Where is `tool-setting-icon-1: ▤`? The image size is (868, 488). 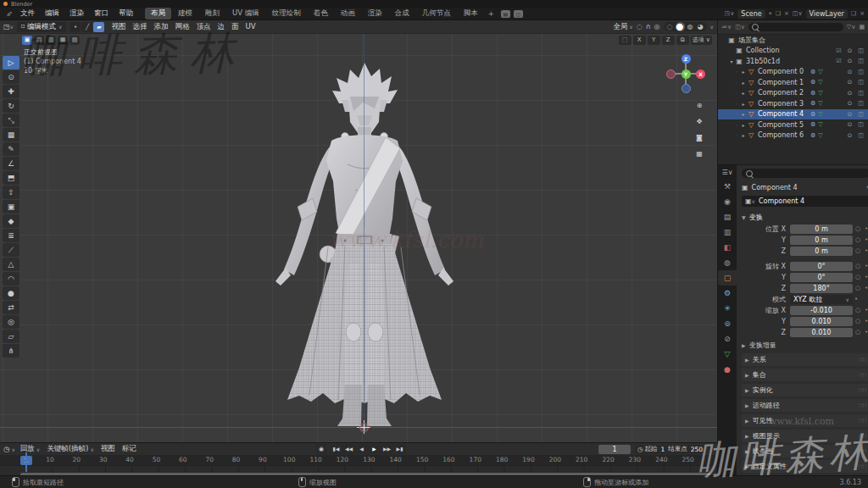 tool-setting-icon-1: ▤ is located at coordinates (39, 41).